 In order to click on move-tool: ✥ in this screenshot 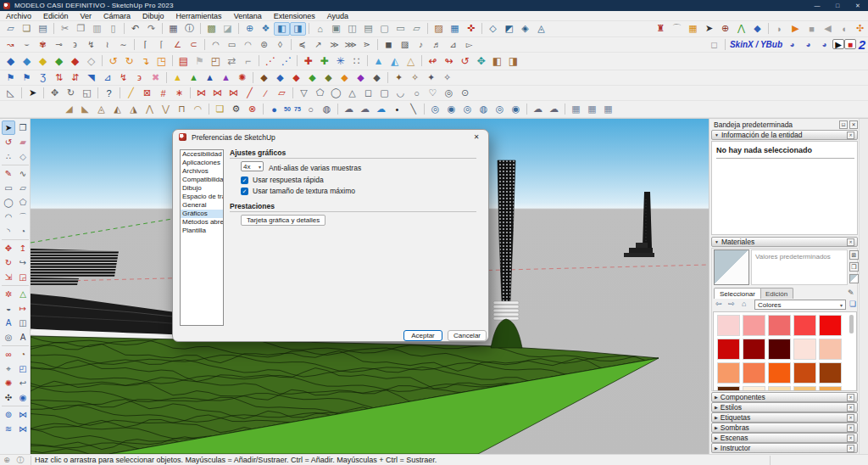, I will do `click(8, 248)`.